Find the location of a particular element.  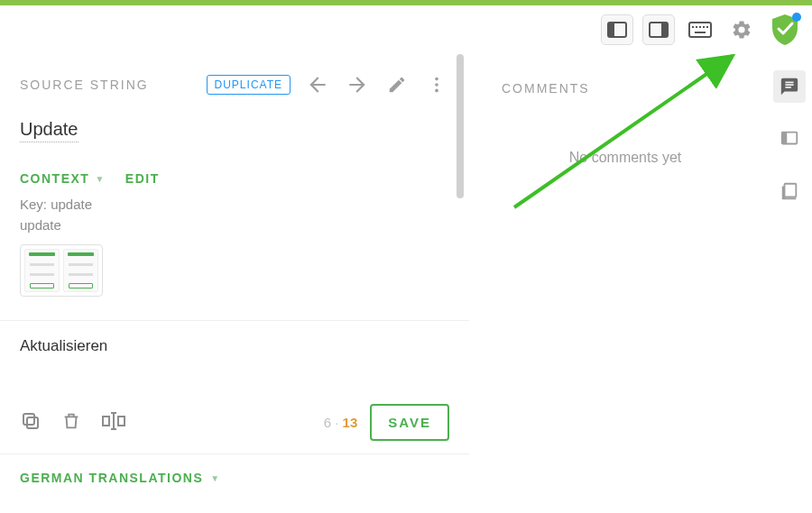

duplicate-pill: DUPLICATE is located at coordinates (249, 85).